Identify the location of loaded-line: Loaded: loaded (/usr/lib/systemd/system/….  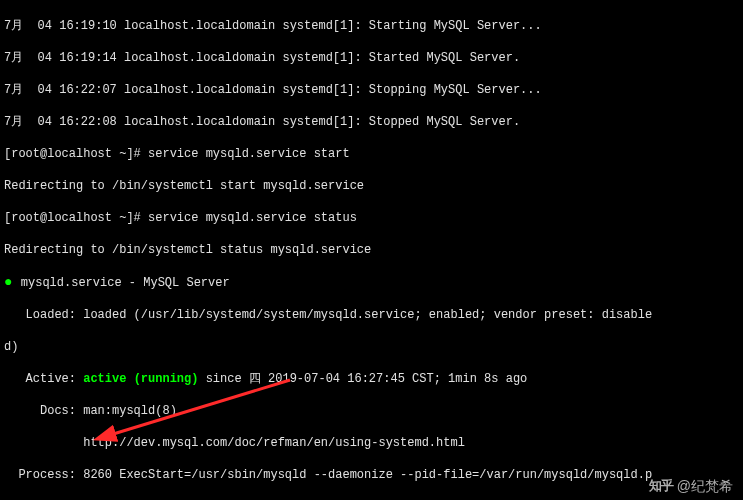
(372, 315).